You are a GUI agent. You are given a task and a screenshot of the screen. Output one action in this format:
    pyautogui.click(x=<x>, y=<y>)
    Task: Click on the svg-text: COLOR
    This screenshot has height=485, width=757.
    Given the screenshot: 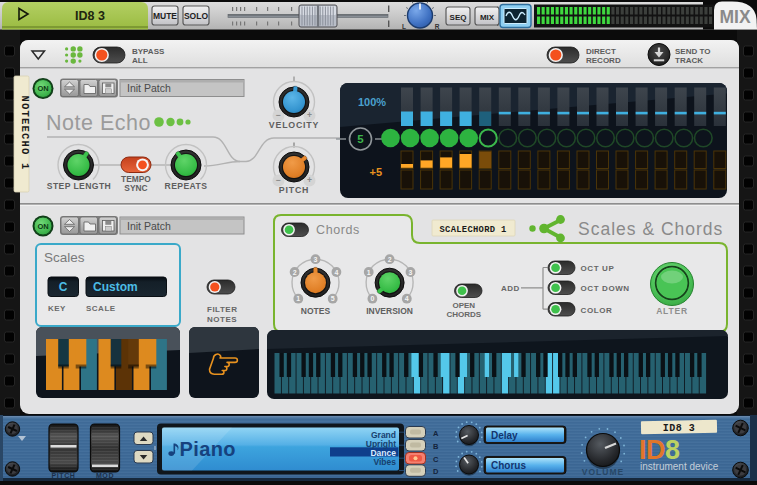 What is the action you would take?
    pyautogui.click(x=597, y=310)
    